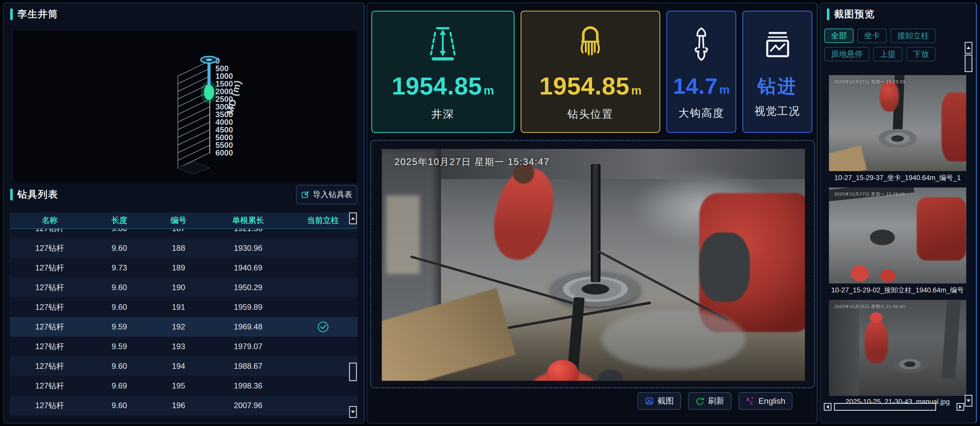 The height and width of the screenshot is (426, 980). What do you see at coordinates (248, 405) in the screenshot?
I see `cell-cumulative-length: 2007.96` at bounding box center [248, 405].